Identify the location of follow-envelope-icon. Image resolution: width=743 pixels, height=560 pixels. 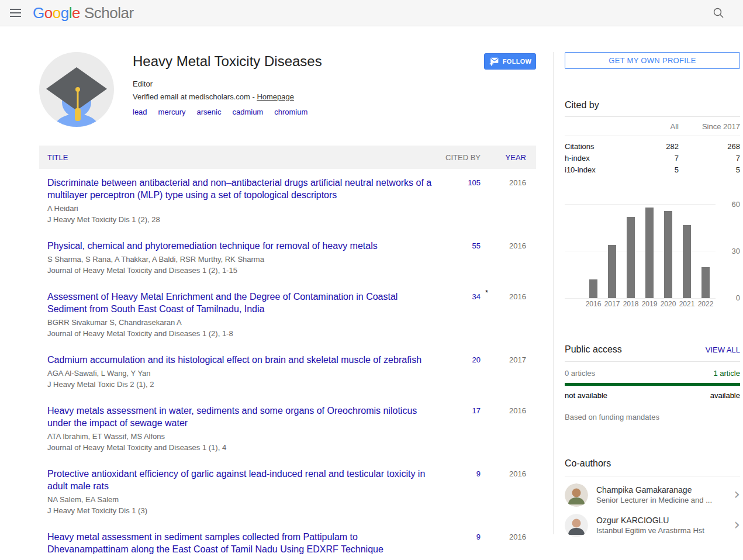
(494, 61).